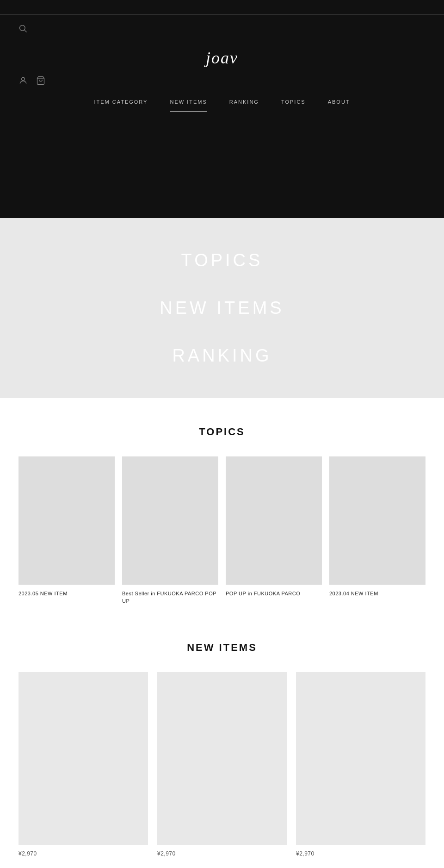  What do you see at coordinates (170, 597) in the screenshot?
I see `topic-card-label-1: Best Seller in FUKUOKA PARCO POP UP` at bounding box center [170, 597].